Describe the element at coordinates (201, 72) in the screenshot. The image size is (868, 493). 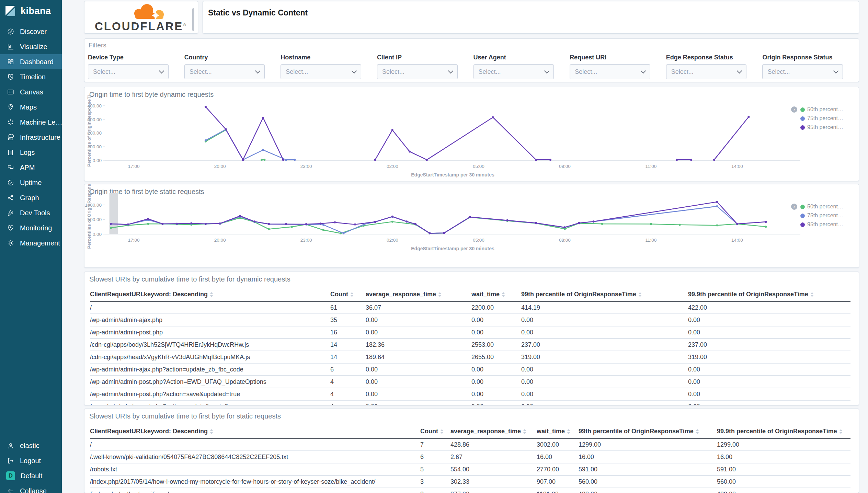
I see `select-placeholder: Select...` at that location.